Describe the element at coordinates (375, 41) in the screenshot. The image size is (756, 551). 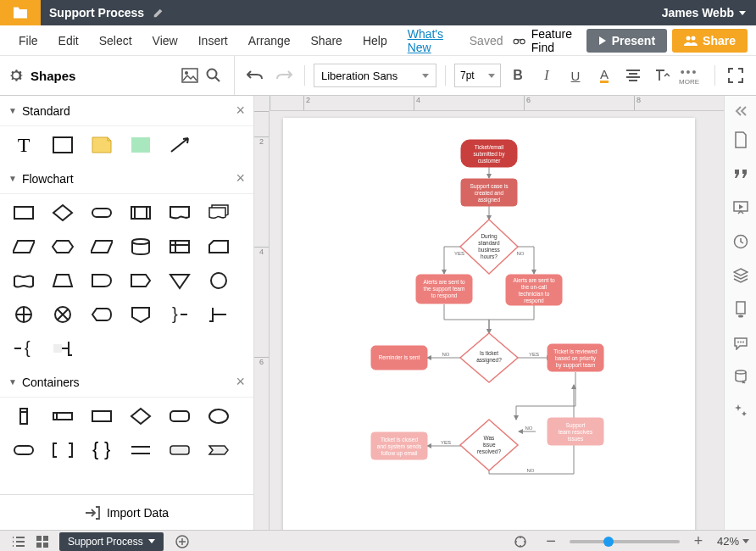
I see `menu-help: Help` at that location.